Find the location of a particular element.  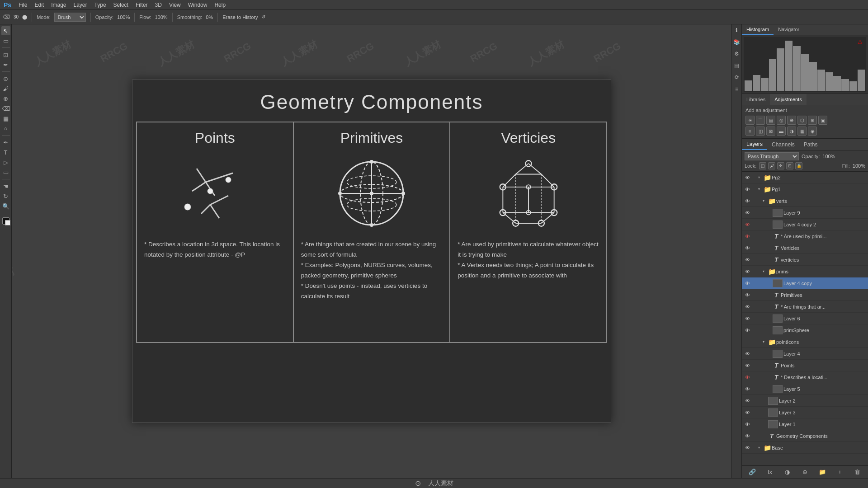

layer-item: 👁Layer 1 is located at coordinates (805, 424).